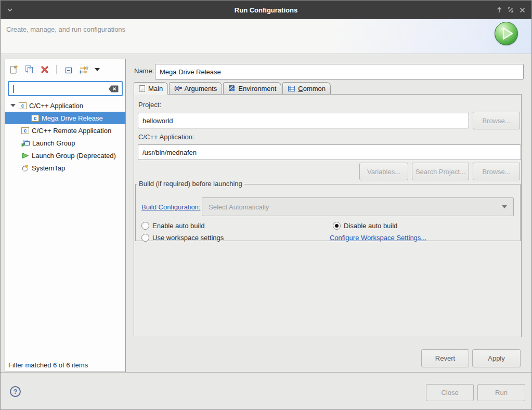 Image resolution: width=532 pixels, height=410 pixels. I want to click on launch-group-icon, so click(25, 143).